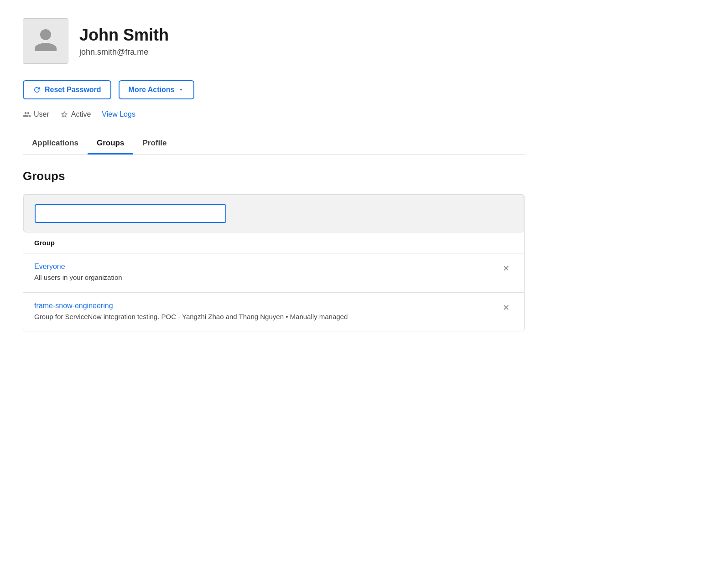  What do you see at coordinates (36, 114) in the screenshot?
I see `role-status: User` at bounding box center [36, 114].